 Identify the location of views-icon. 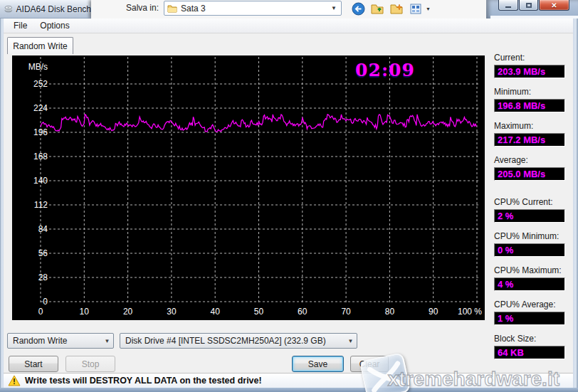
(416, 9).